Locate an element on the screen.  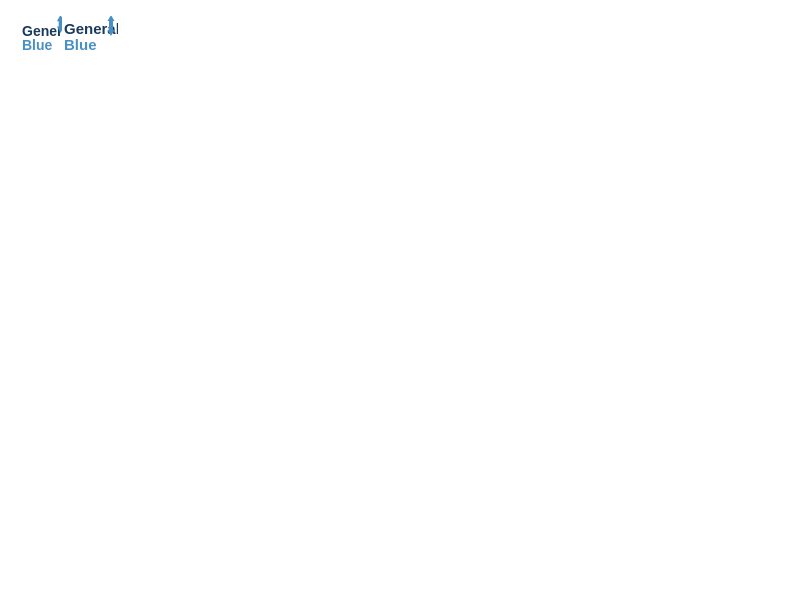
header: General Blue General Blue is located at coordinates (396, 37).